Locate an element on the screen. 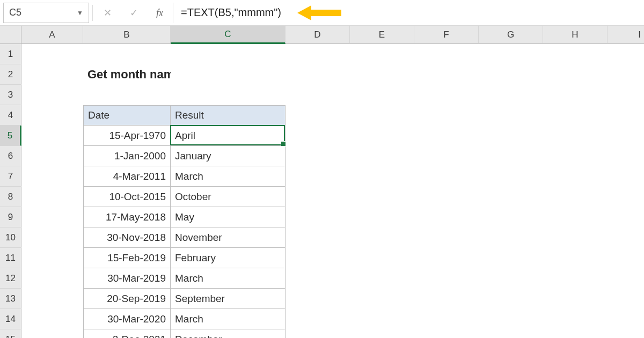  date-cell: 15-Feb-2019 is located at coordinates (127, 258).